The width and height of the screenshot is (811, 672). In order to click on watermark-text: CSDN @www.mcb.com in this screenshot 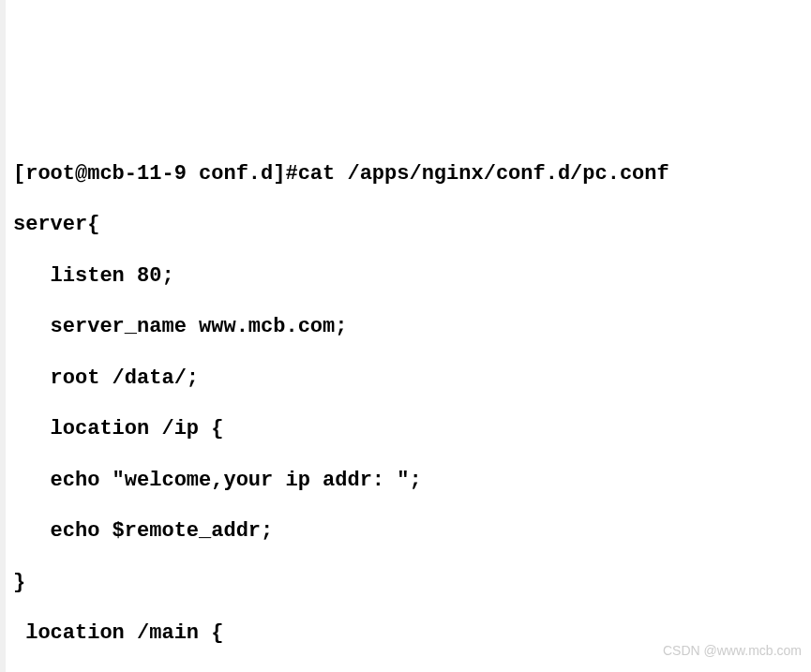, I will do `click(732, 650)`.